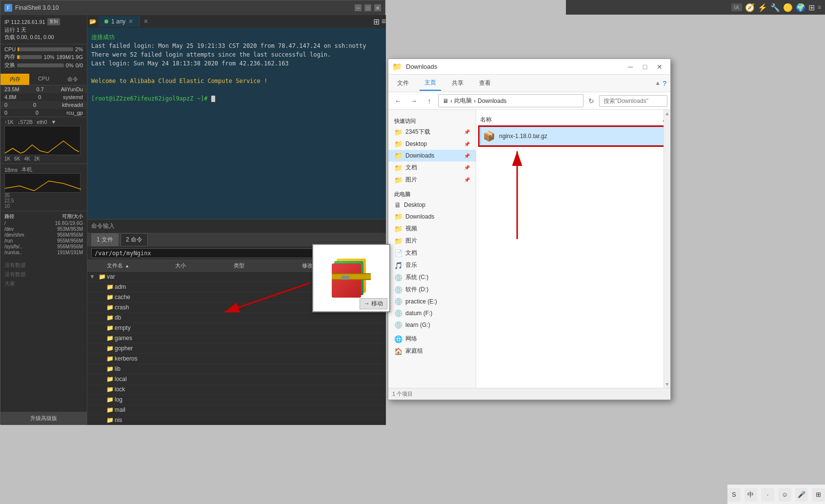  Describe the element at coordinates (237, 318) in the screenshot. I see `list-item: 📁 db` at that location.